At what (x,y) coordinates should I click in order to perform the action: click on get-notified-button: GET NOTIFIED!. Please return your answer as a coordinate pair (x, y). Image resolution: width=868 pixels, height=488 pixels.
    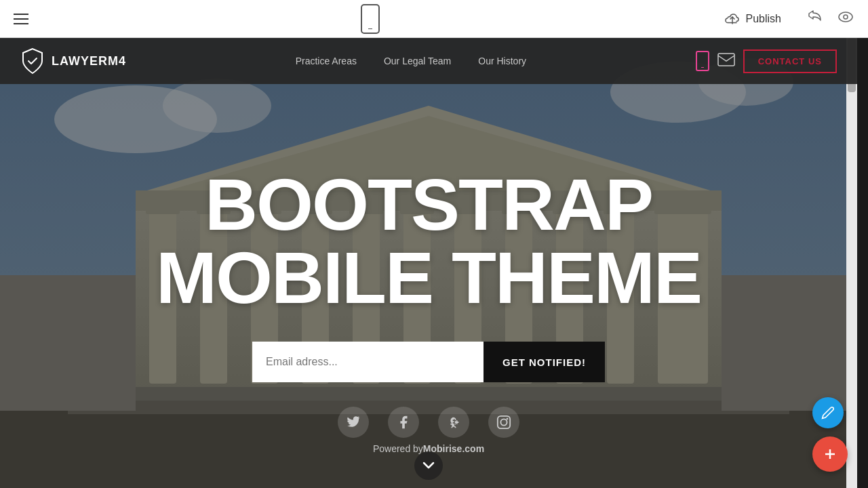
    Looking at the image, I should click on (544, 362).